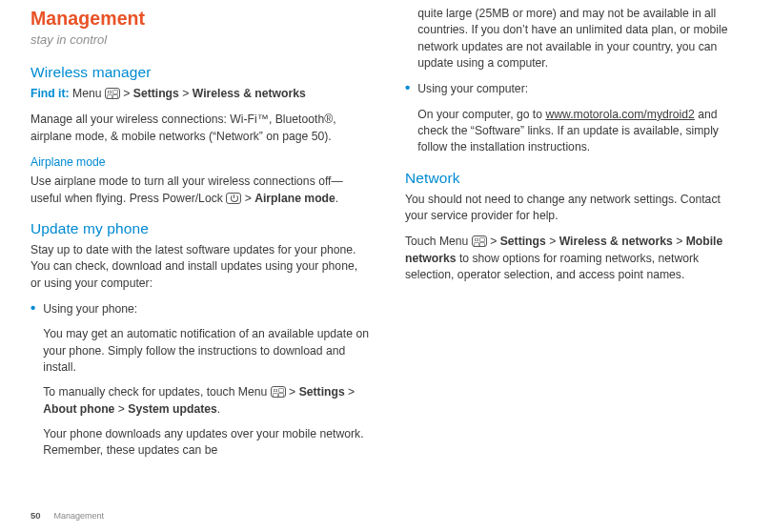 The image size is (772, 532). Describe the element at coordinates (351, 392) in the screenshot. I see `bp2-c: >` at that location.